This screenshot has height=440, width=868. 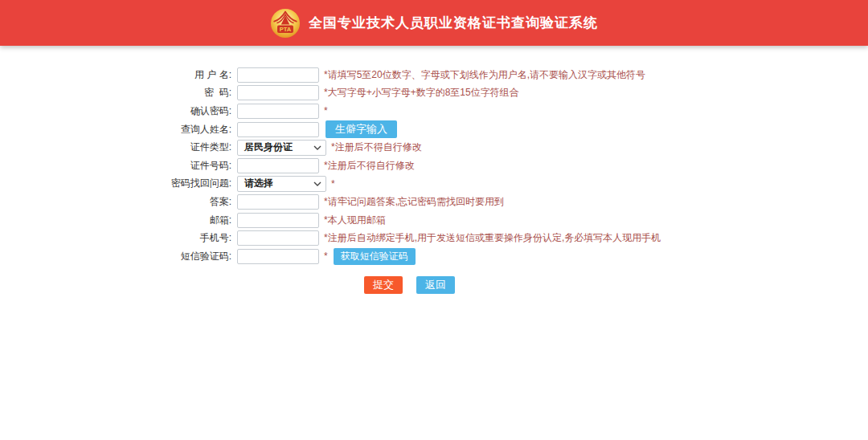 I want to click on mobile-label: 手机号:, so click(x=179, y=238).